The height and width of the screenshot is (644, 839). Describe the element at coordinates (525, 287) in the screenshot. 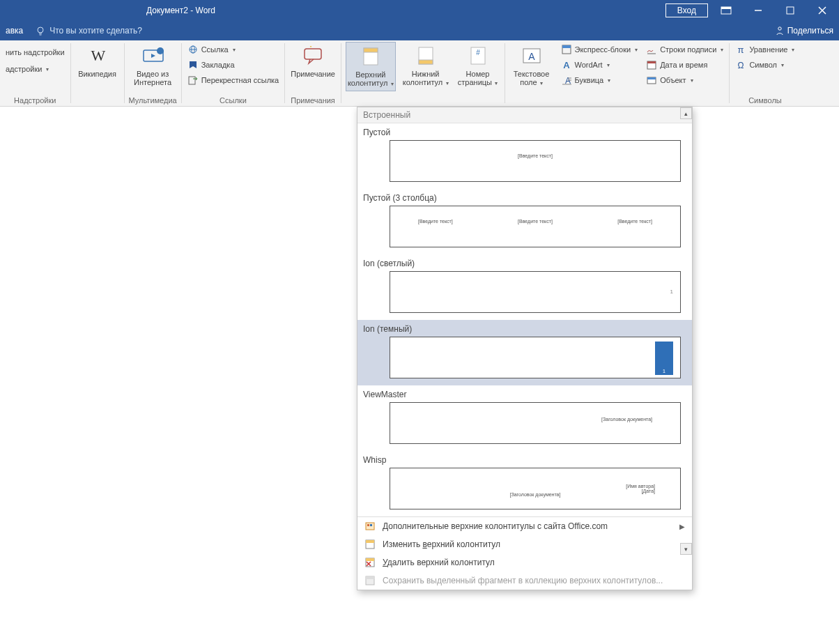

I see `gallery-item-ion-light: Ion (светлый) 1` at that location.